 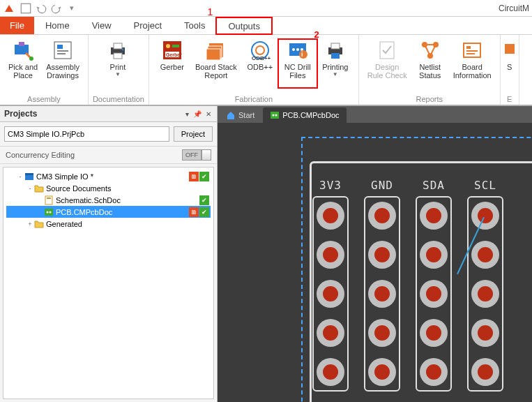 I want to click on menu-row: File Home View Project Tools Outputs 1, so click(x=266, y=26).